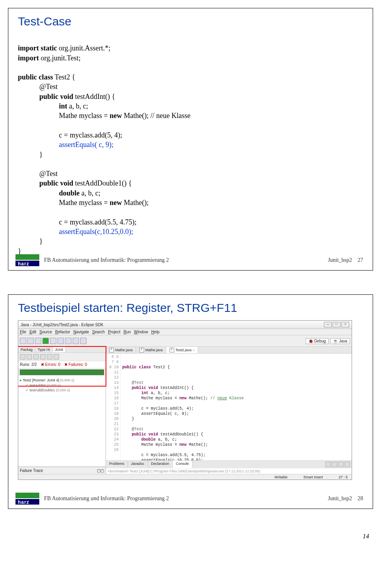 The height and width of the screenshot is (588, 381). What do you see at coordinates (63, 332) in the screenshot?
I see `menu-refactor: Refactor` at bounding box center [63, 332].